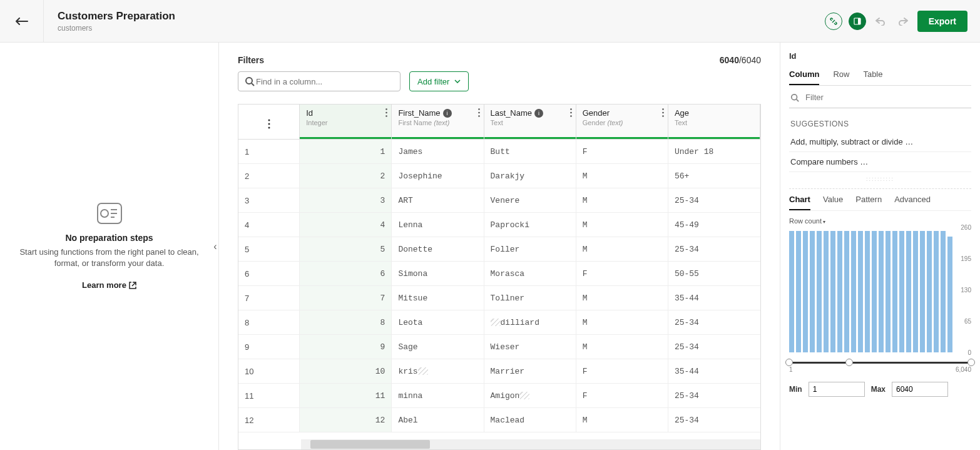  Describe the element at coordinates (269, 121) in the screenshot. I see `row-header-menu` at that location.